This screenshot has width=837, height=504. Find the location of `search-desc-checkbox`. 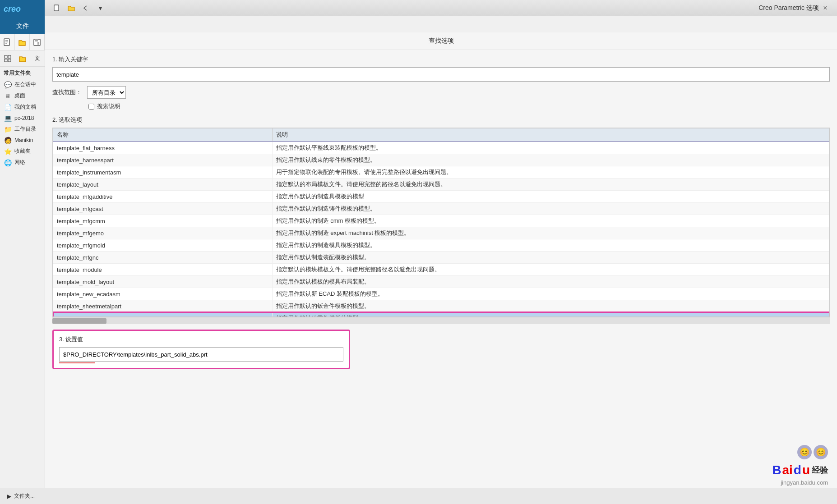

search-desc-checkbox is located at coordinates (91, 106).